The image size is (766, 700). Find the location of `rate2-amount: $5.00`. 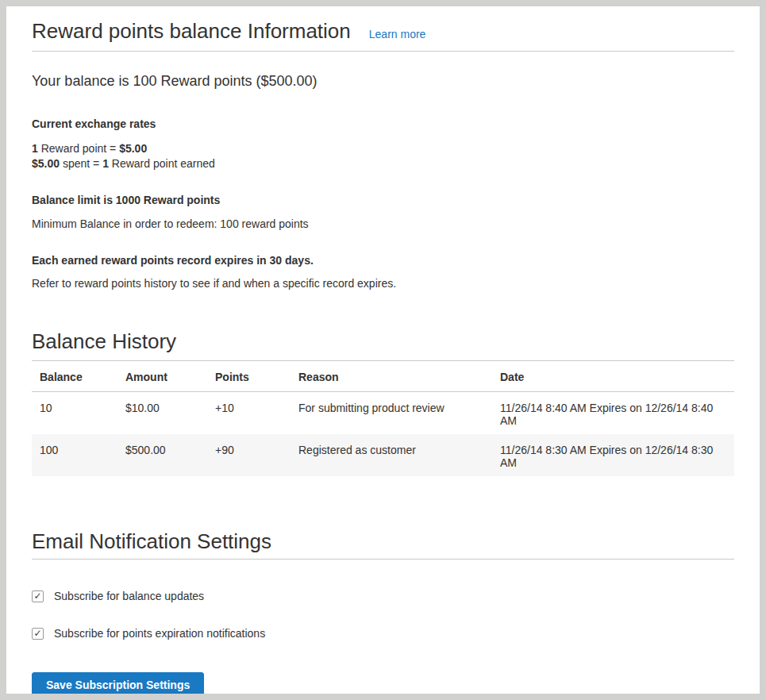

rate2-amount: $5.00 is located at coordinates (46, 163).